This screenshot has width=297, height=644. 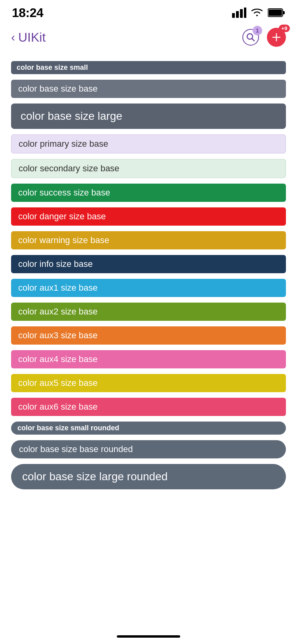 What do you see at coordinates (148, 288) in the screenshot?
I see `tag-aux1-base: color aux1 size base` at bounding box center [148, 288].